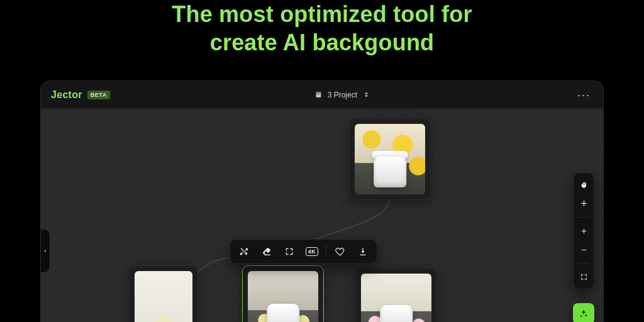 The width and height of the screenshot is (644, 322). What do you see at coordinates (244, 252) in the screenshot?
I see `shuffle-button` at bounding box center [244, 252].